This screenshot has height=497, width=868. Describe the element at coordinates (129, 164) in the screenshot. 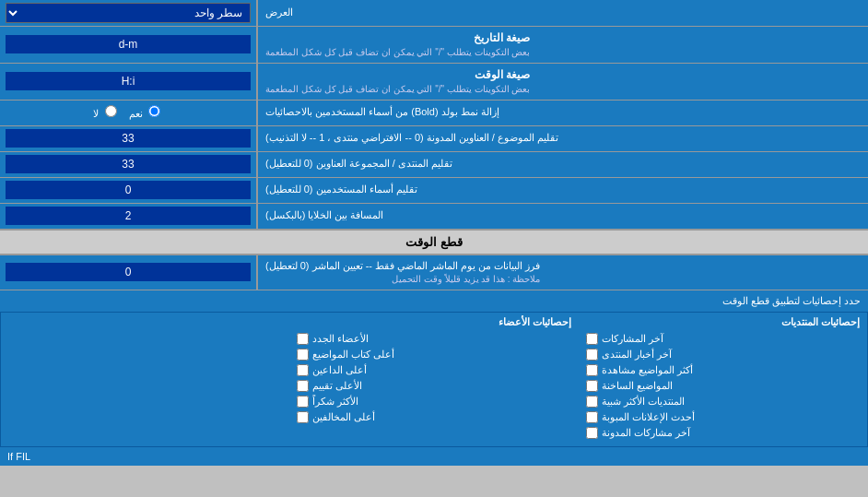

I see `forum-titles-limit-control: 33` at that location.